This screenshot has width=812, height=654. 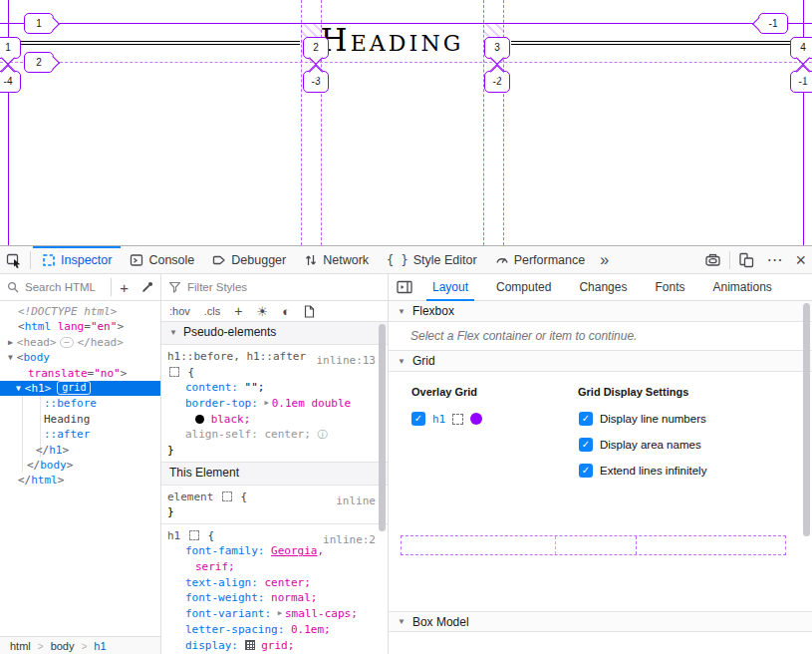 What do you see at coordinates (80, 373) in the screenshot?
I see `markup-line-body-attr: translate="no">` at bounding box center [80, 373].